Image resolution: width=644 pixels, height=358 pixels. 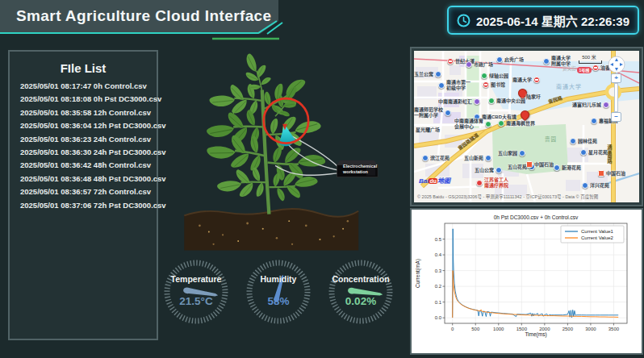 I want to click on map-zoom-in-button: +, so click(x=617, y=78).